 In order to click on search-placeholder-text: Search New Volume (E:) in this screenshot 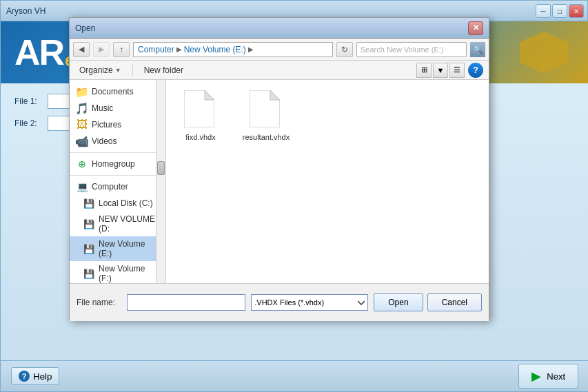, I will do `click(402, 50)`.